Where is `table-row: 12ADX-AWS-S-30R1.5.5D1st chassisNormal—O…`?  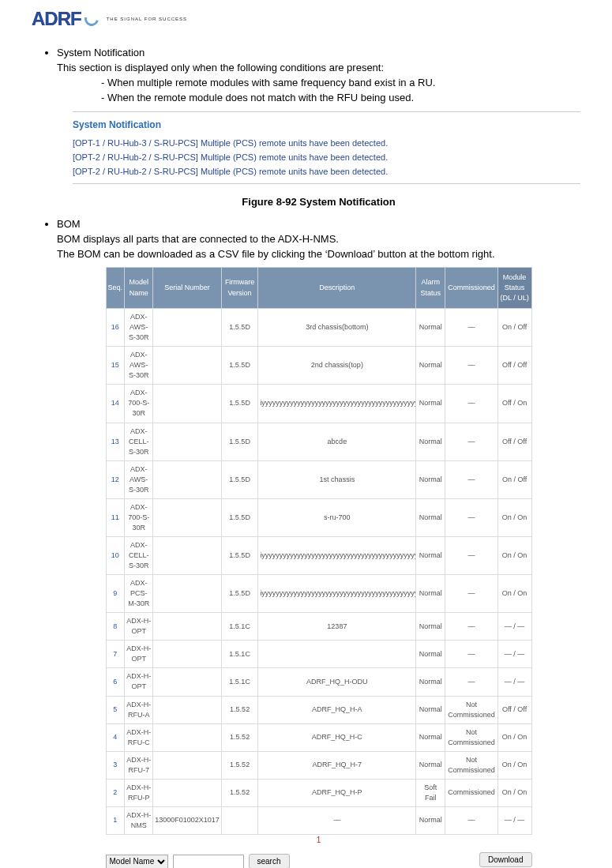 table-row: 12ADX-AWS-S-30R1.5.5D1st chassisNormal—O… is located at coordinates (319, 479).